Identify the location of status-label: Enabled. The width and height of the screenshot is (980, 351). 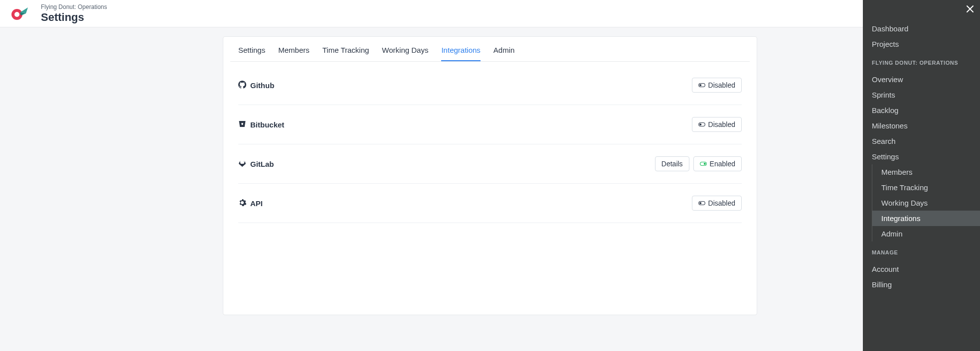
(723, 164).